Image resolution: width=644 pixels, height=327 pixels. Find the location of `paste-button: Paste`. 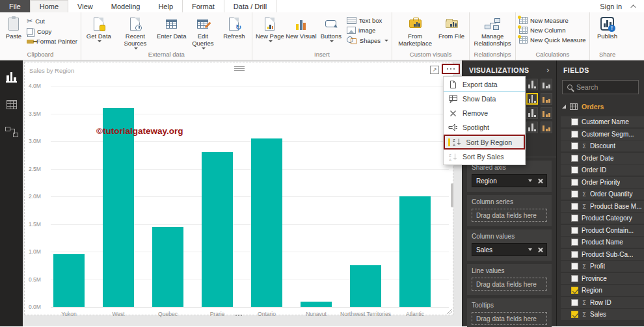

paste-button: Paste is located at coordinates (14, 27).